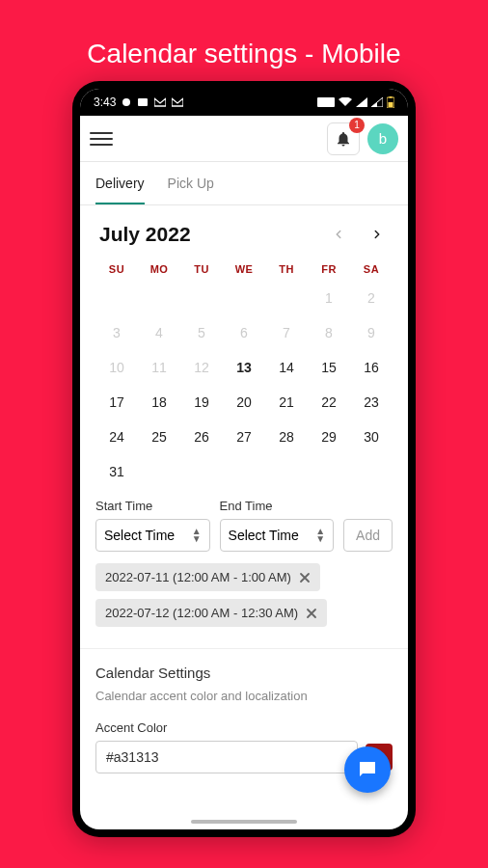 The image size is (488, 868). Describe the element at coordinates (202, 437) in the screenshot. I see `calendar-day: 26` at that location.